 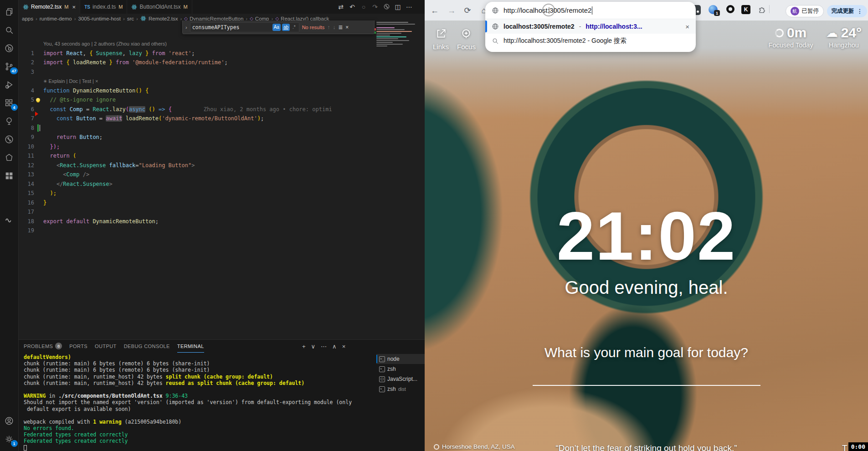 What do you see at coordinates (196, 184) in the screenshot?
I see `code-line-14: 14 </React.Suspense>` at bounding box center [196, 184].